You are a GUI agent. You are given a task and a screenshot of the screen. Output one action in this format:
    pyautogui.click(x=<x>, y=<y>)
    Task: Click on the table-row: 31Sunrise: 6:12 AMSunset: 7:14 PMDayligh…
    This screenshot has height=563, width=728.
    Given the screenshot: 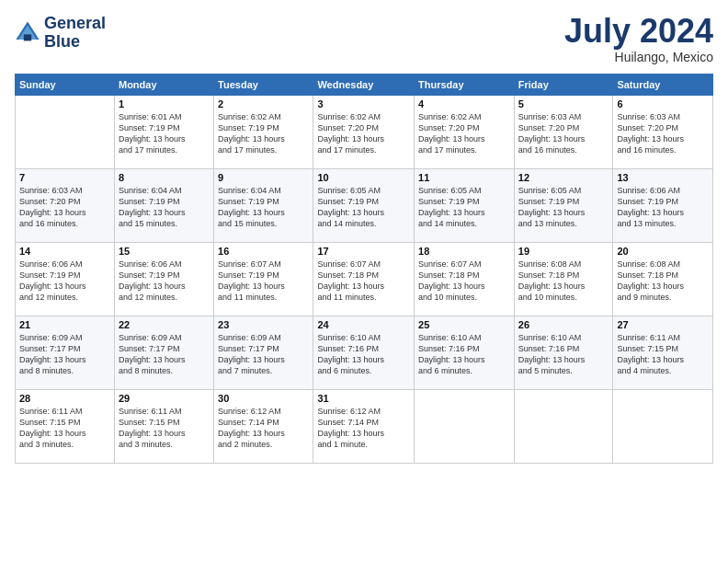 What is the action you would take?
    pyautogui.click(x=364, y=427)
    